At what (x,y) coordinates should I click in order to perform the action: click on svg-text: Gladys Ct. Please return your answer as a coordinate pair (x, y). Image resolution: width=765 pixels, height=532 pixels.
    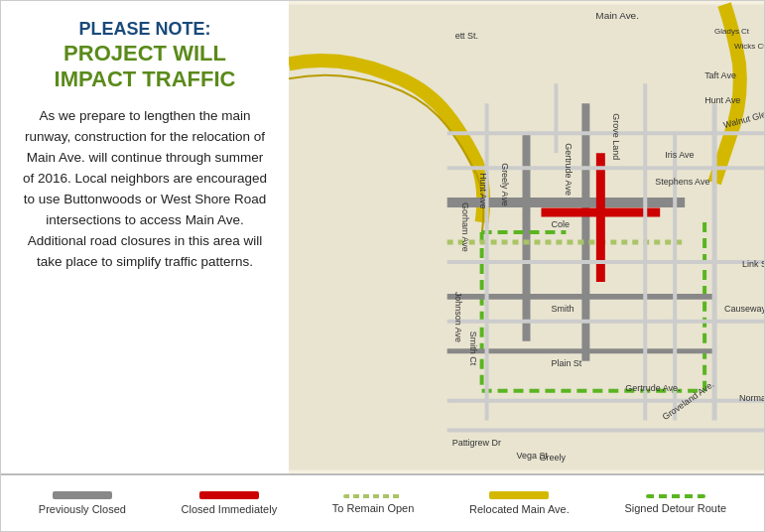
    Looking at the image, I should click on (732, 32).